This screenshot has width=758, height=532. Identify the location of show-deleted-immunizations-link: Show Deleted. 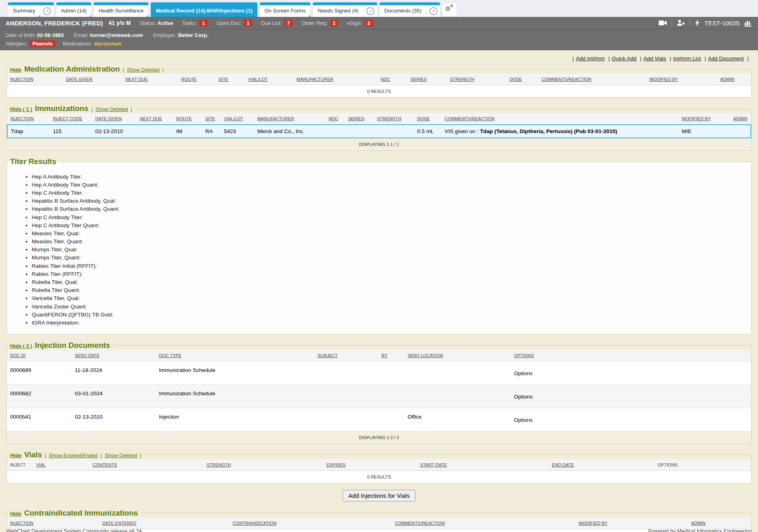
(112, 109).